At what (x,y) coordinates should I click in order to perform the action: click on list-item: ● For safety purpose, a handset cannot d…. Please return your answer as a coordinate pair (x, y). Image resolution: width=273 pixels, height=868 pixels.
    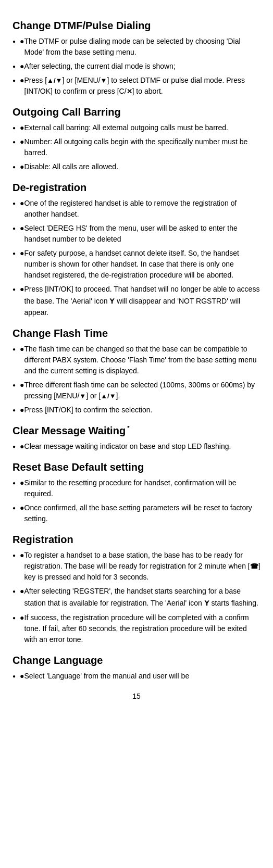
    Looking at the image, I should click on (136, 265).